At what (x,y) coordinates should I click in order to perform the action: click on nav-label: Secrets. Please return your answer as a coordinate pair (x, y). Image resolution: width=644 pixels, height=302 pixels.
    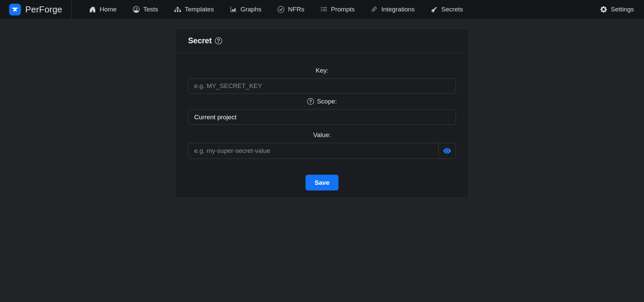
    Looking at the image, I should click on (452, 9).